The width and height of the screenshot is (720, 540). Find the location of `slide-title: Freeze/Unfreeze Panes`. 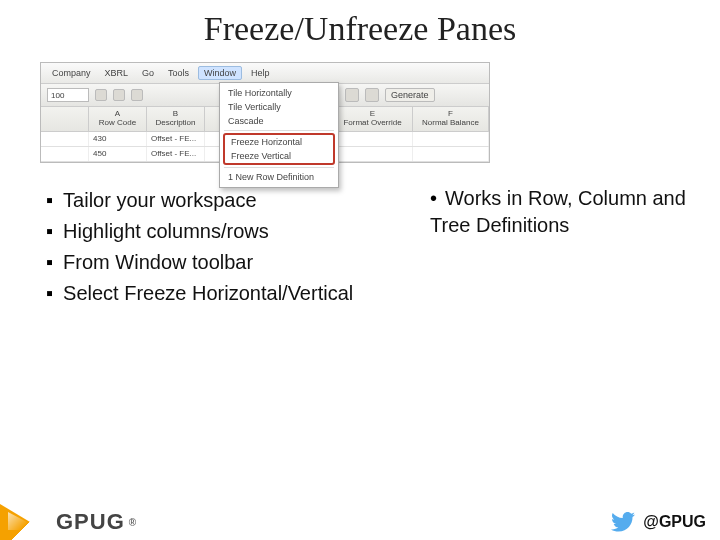

slide-title: Freeze/Unfreeze Panes is located at coordinates (360, 29).